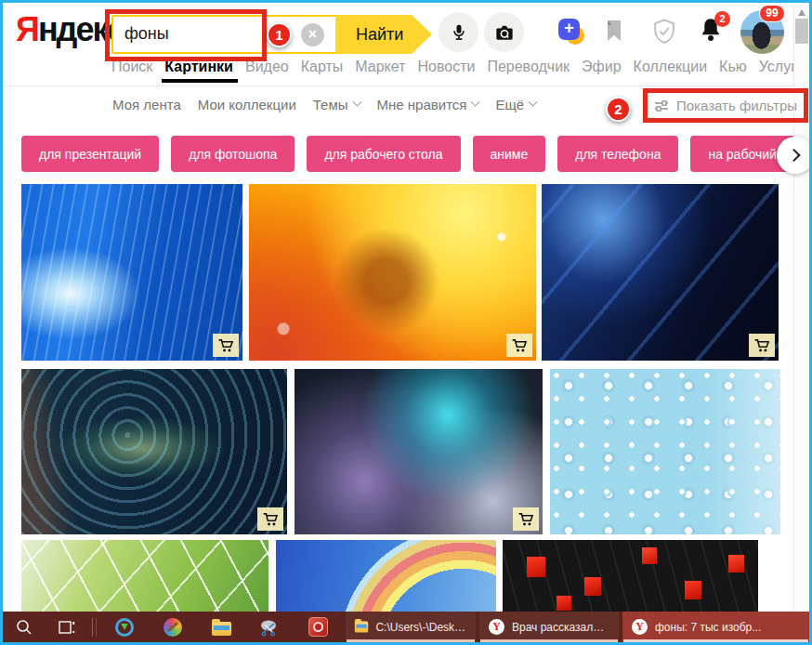 The height and width of the screenshot is (645, 812). Describe the element at coordinates (173, 626) in the screenshot. I see `taskbar-app-paint` at that location.